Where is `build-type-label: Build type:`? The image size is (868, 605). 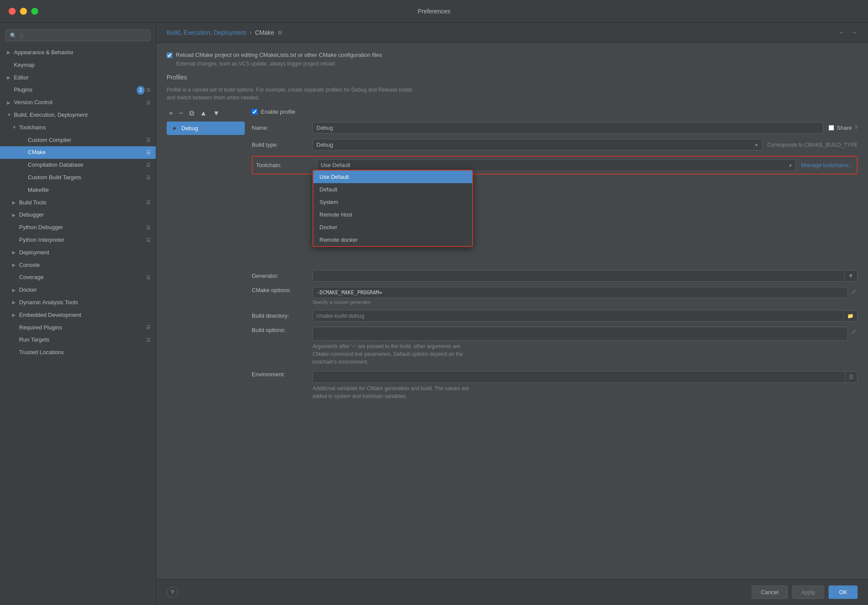 build-type-label: Build type: is located at coordinates (282, 145).